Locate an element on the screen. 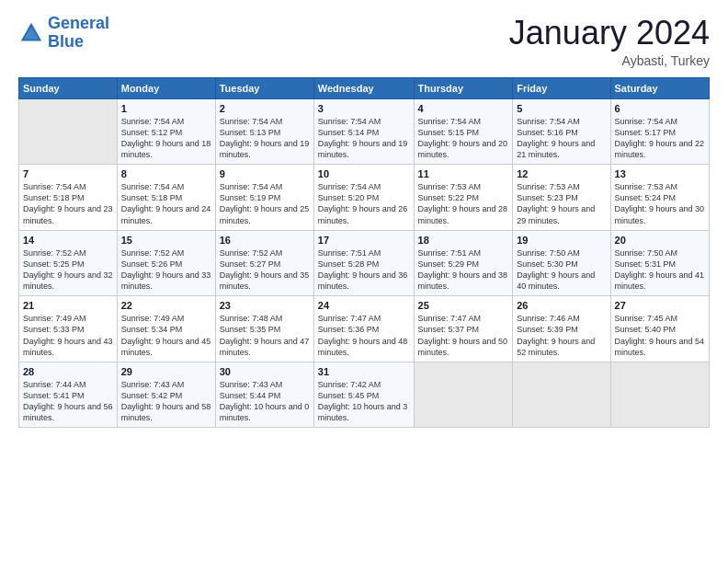 The width and height of the screenshot is (728, 563). day-number: 11 is located at coordinates (463, 174).